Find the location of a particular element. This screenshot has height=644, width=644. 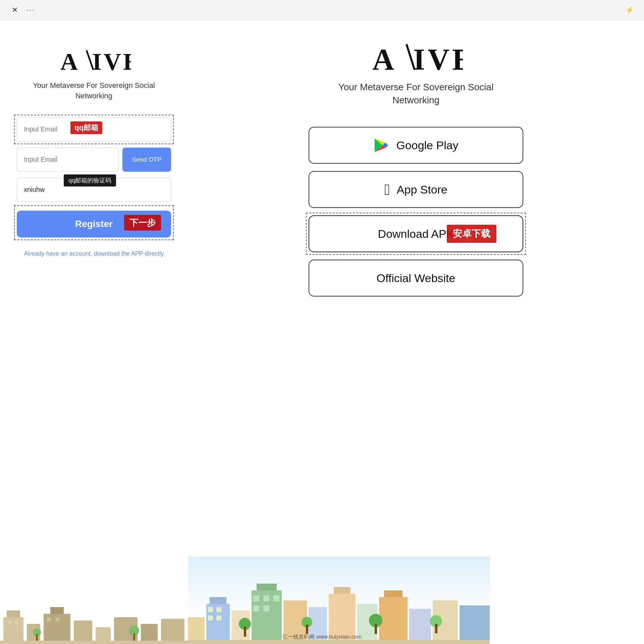

bluetooth-icon: ⚡ is located at coordinates (630, 10).